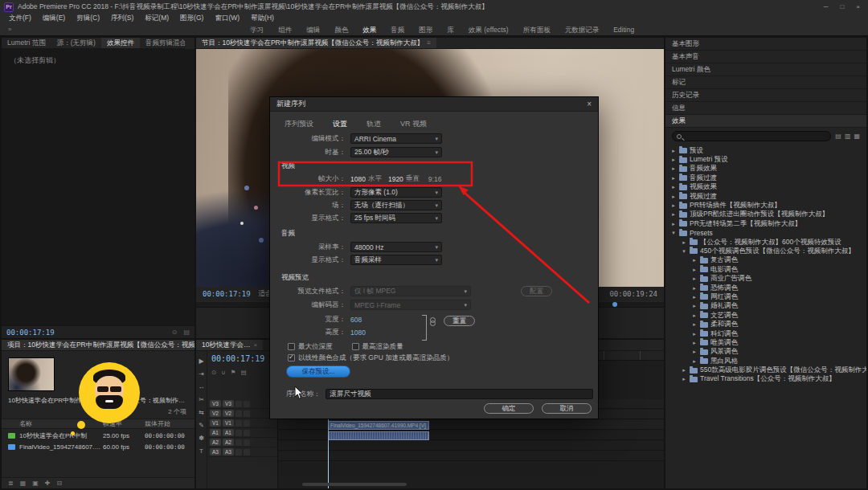 This screenshot has height=490, width=868. Describe the element at coordinates (838, 137) in the screenshot. I see `filter-accelerated-icon: ▤` at that location.